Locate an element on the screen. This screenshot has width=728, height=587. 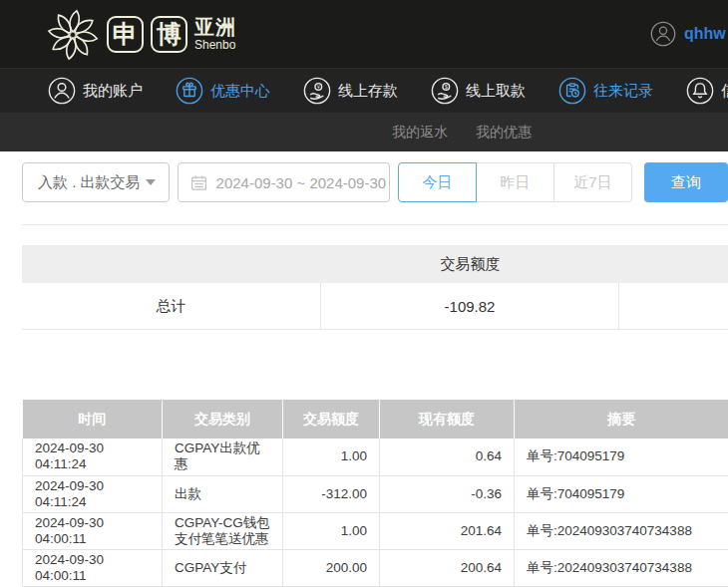
site-header: 申 博 亚洲 Shenbo qhhw is located at coordinates (364, 34).